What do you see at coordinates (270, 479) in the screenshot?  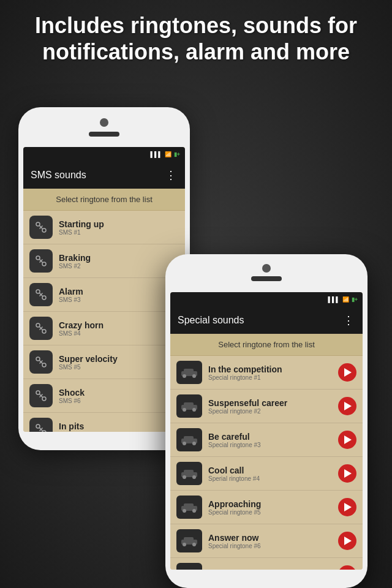 I see `item-subtitle: Sperial ringtone #4` at bounding box center [270, 479].